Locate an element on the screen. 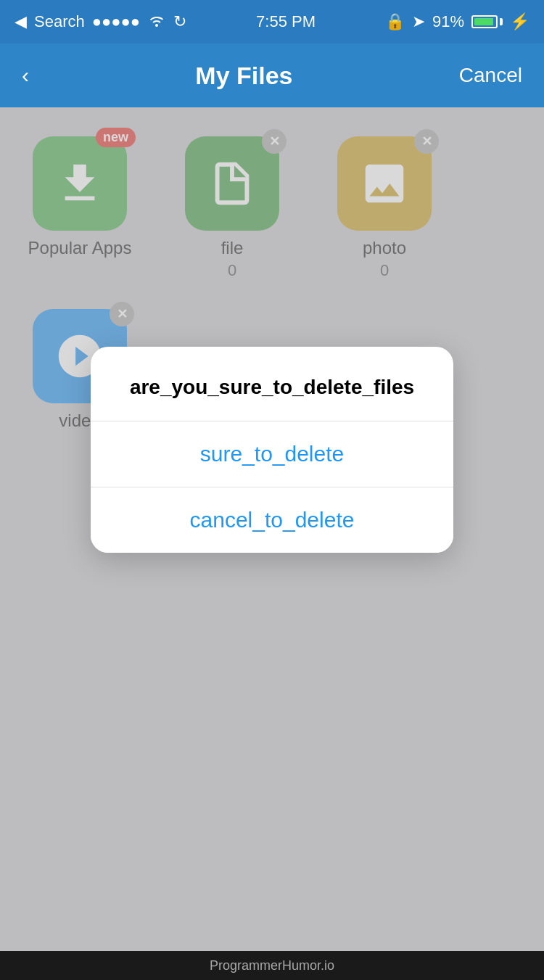 The image size is (544, 980). charging-icon: ⚡ is located at coordinates (519, 22).